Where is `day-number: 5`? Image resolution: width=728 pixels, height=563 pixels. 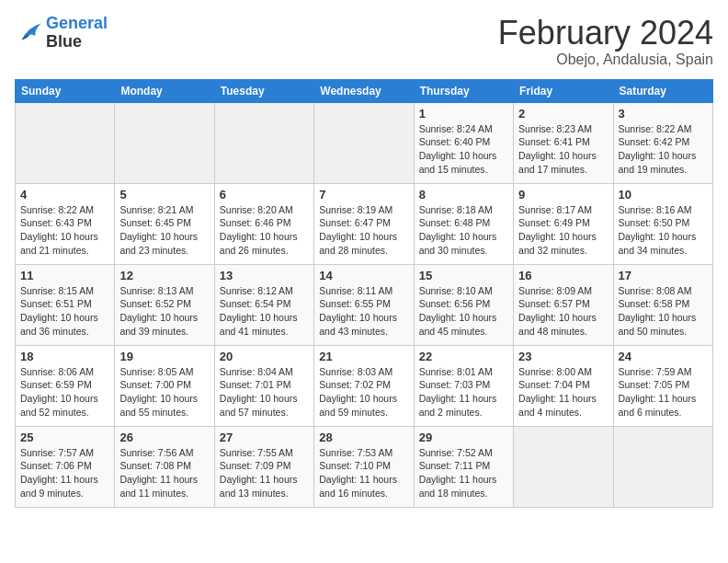 day-number: 5 is located at coordinates (164, 195).